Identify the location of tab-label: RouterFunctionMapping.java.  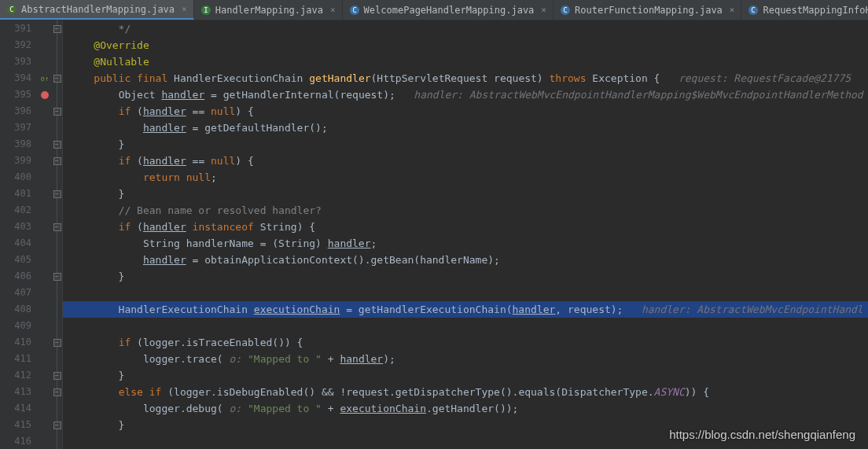
(649, 10).